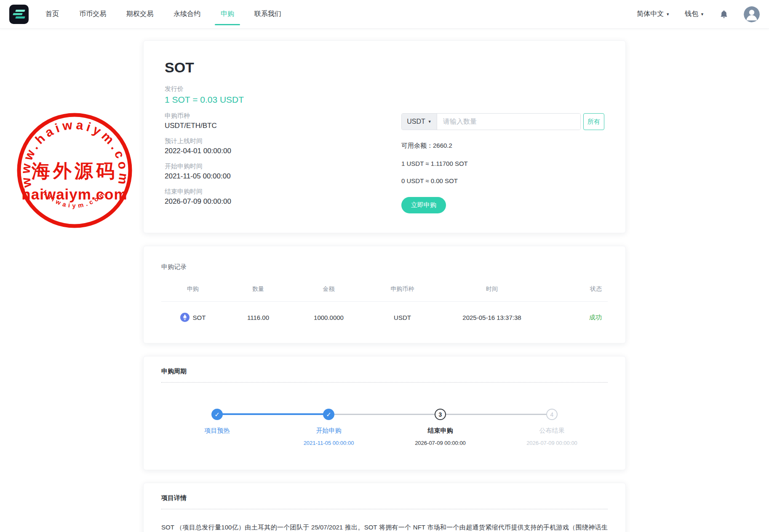 This screenshot has width=769, height=532. I want to click on details-card: 项目详情 SOT （项目总发行量100亿）由土耳其的一个团队于 25/07/20…, so click(384, 508).